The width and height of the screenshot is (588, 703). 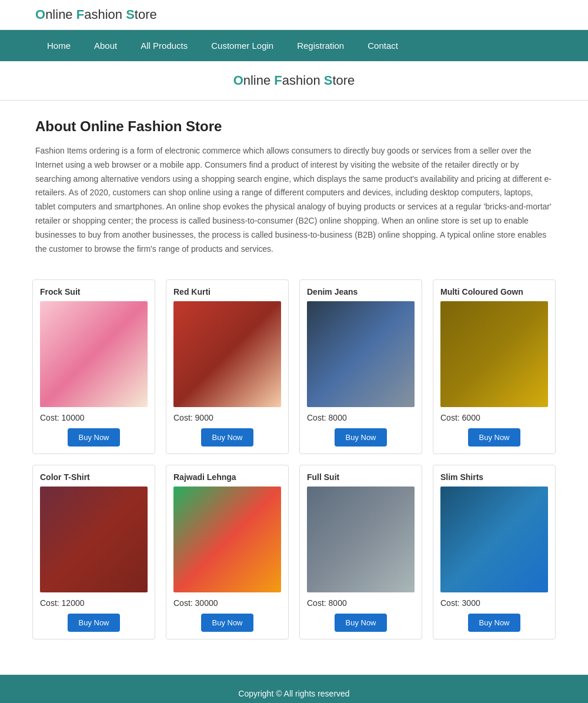 I want to click on about-body: Fashion Items ordering is a form of elec…, so click(x=294, y=200).